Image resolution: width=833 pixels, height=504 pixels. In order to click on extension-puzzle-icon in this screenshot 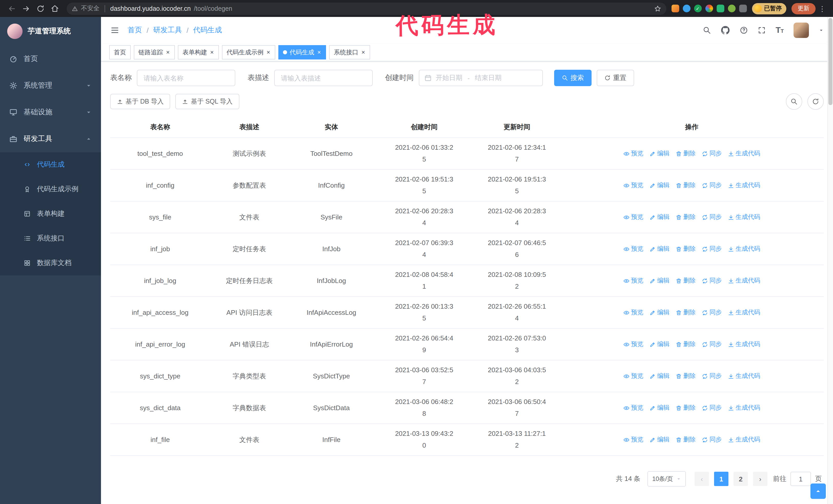, I will do `click(743, 8)`.